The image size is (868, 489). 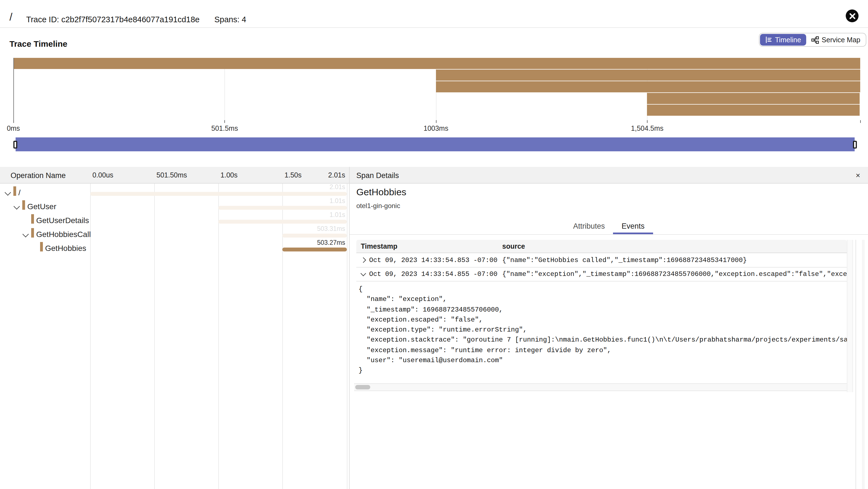 What do you see at coordinates (433, 260) in the screenshot?
I see `event-timestamp: Oct 09, 2023 14:33:54.853 -07:00` at bounding box center [433, 260].